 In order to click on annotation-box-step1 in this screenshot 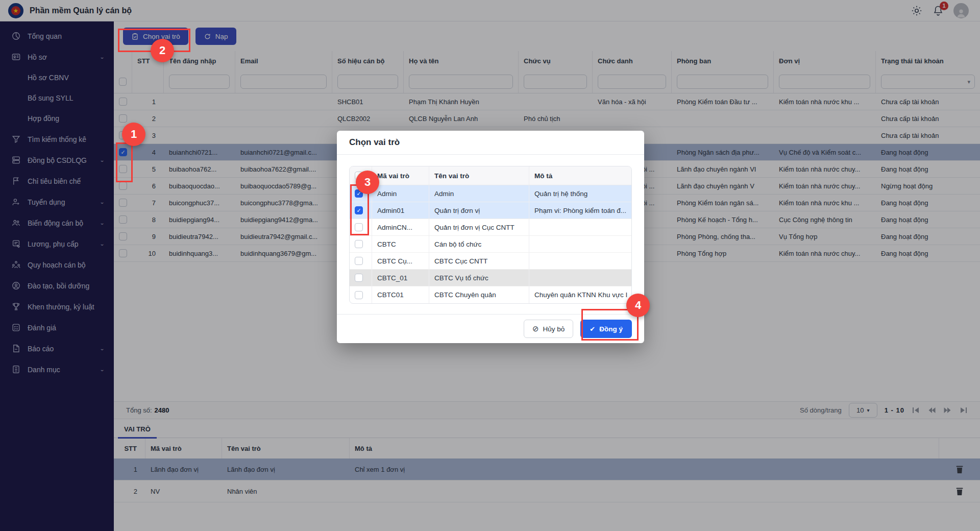, I will do `click(125, 162)`.